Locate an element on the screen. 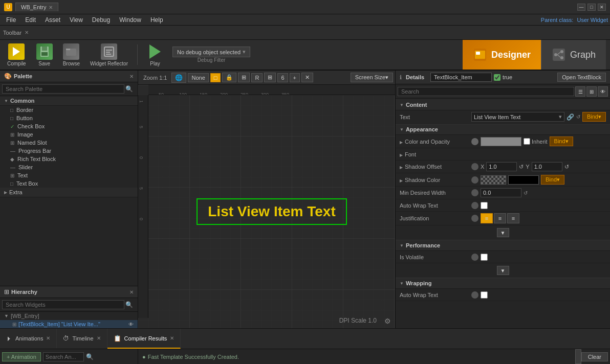  none-button: None is located at coordinates (198, 78).